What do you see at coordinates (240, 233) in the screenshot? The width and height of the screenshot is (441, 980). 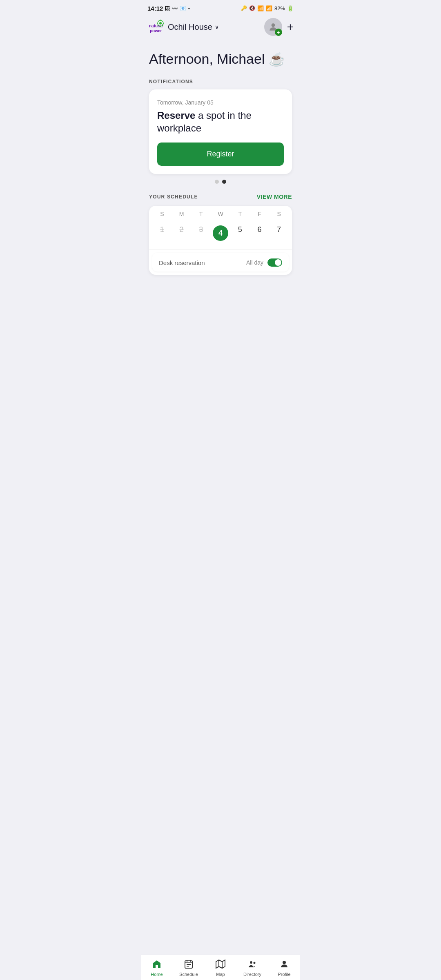 I see `date-5: 5` at bounding box center [240, 233].